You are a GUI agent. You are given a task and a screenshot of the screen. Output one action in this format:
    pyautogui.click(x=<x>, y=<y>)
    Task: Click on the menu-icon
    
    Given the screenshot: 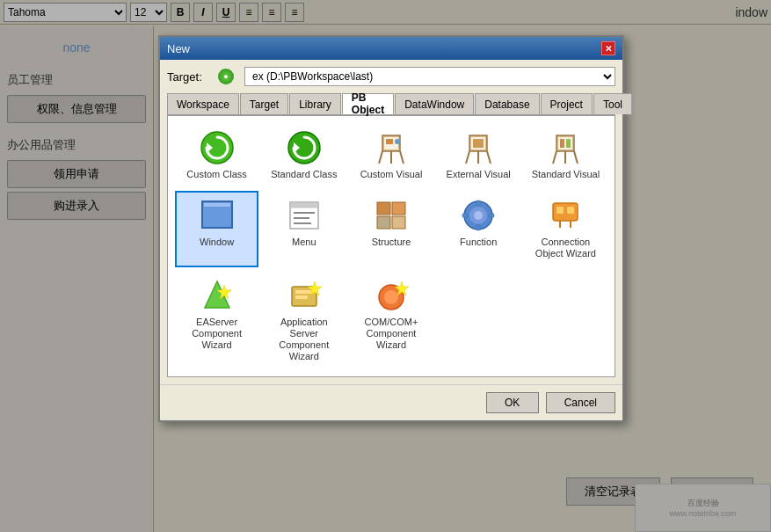 What is the action you would take?
    pyautogui.click(x=304, y=215)
    